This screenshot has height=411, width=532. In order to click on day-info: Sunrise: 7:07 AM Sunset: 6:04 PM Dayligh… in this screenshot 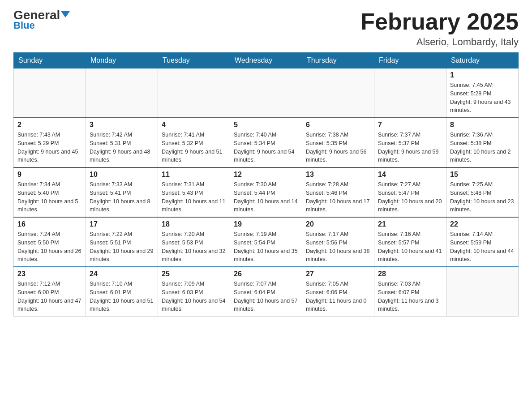, I will do `click(266, 296)`.